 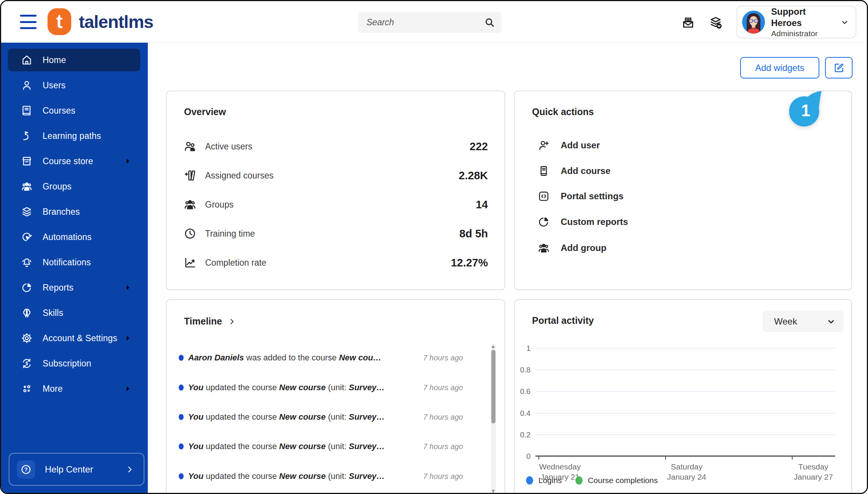 What do you see at coordinates (780, 68) in the screenshot?
I see `add-widgets-button: Add widgets` at bounding box center [780, 68].